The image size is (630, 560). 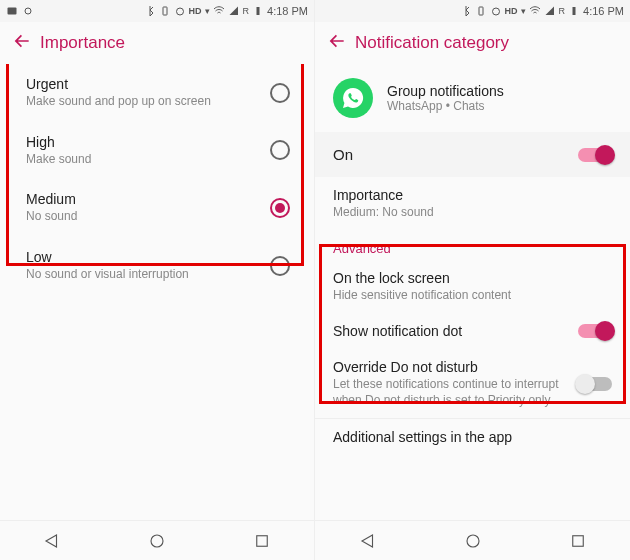 What do you see at coordinates (148, 217) in the screenshot?
I see `option-sub: No sound` at bounding box center [148, 217].